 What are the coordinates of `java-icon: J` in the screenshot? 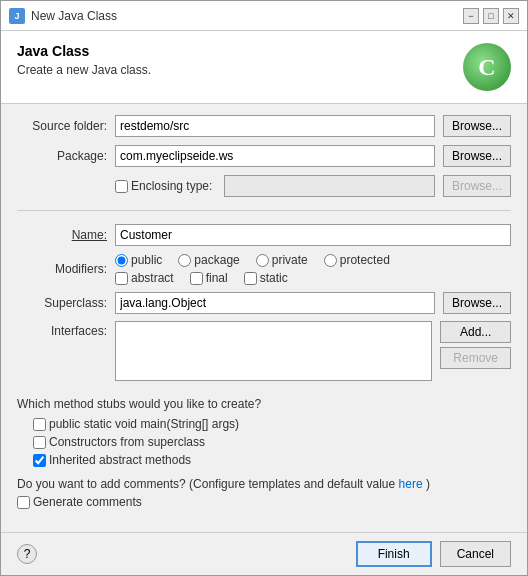 It's located at (17, 16).